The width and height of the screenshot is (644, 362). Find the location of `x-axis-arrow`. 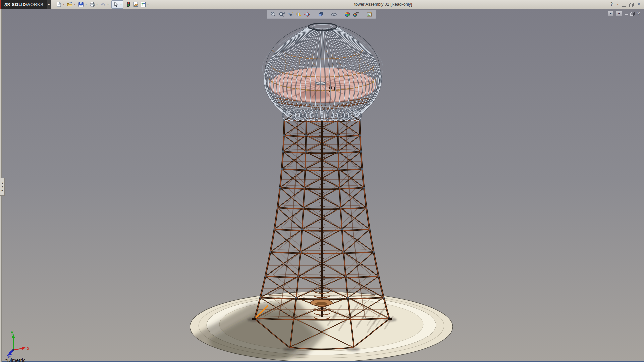

x-axis-arrow is located at coordinates (24, 348).